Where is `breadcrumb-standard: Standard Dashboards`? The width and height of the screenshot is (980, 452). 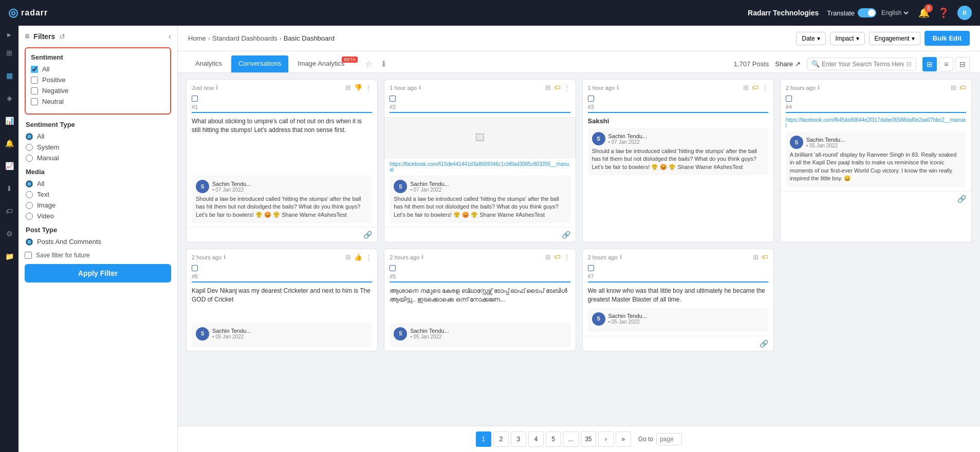 breadcrumb-standard: Standard Dashboards is located at coordinates (245, 38).